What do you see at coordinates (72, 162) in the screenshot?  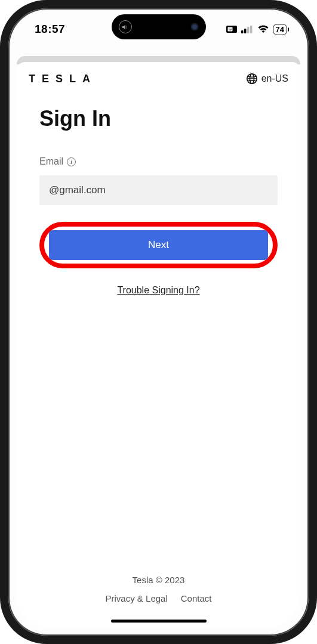 I see `info-icon: i` at bounding box center [72, 162].